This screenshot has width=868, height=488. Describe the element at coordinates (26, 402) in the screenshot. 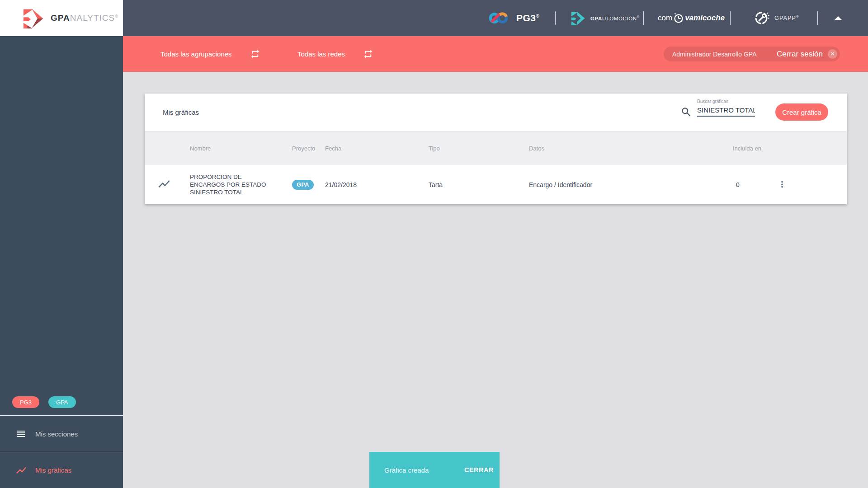

I see `badge-pg3: PG3` at that location.